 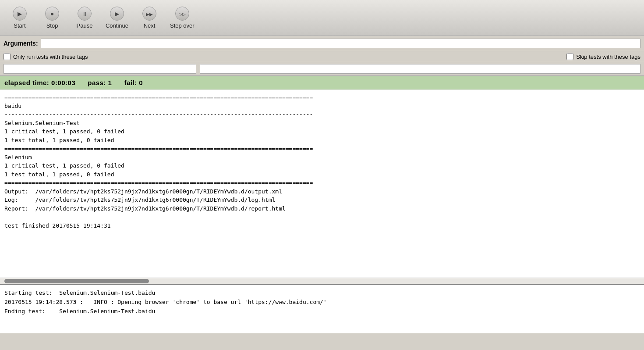 I want to click on stepover-label: Step over, so click(x=182, y=25).